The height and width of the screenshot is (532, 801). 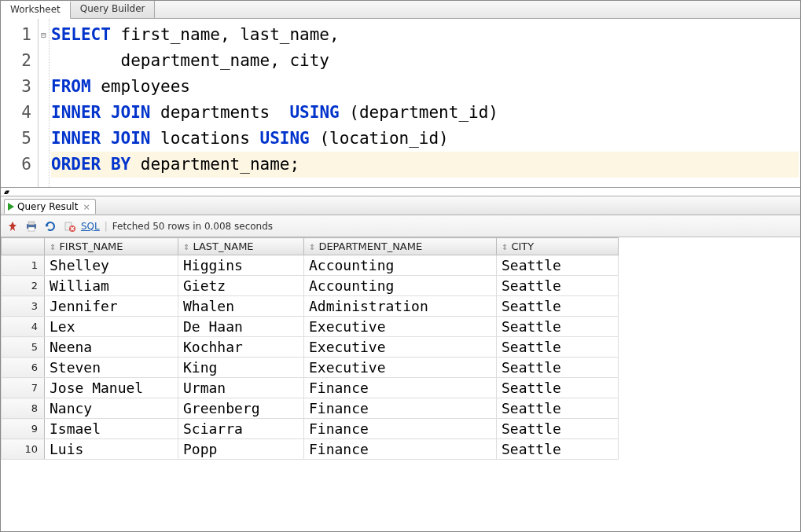 I want to click on code-line: ORDER BY department_name;, so click(x=424, y=165).